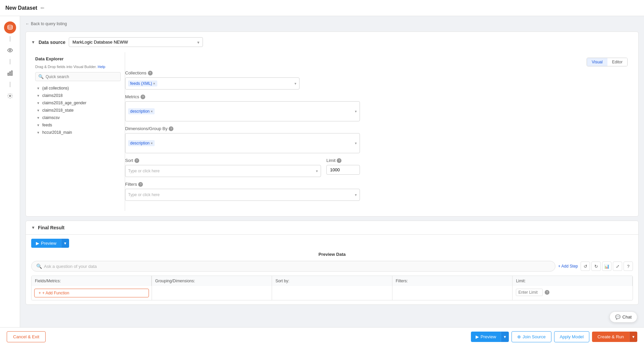 The width and height of the screenshot is (644, 346). What do you see at coordinates (332, 288) in the screenshot?
I see `table-header-row: Fields/Metrics: + + Add Function Groupin…` at bounding box center [332, 288].